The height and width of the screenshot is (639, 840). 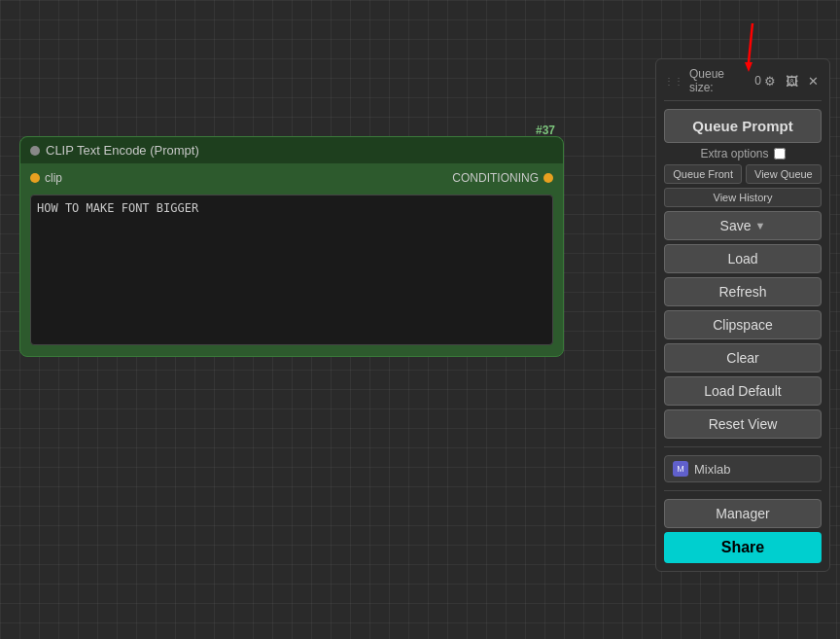 I want to click on manager-label: Manager, so click(x=743, y=514).